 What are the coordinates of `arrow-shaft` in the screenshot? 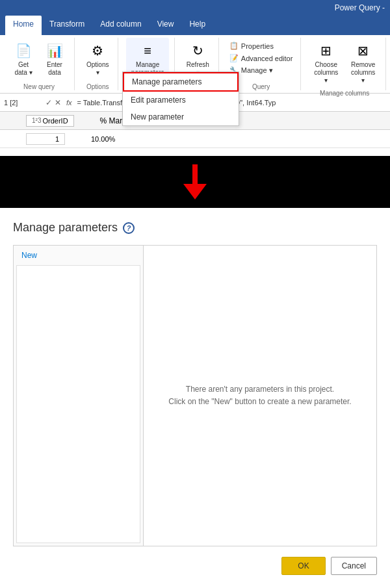 It's located at (195, 174).